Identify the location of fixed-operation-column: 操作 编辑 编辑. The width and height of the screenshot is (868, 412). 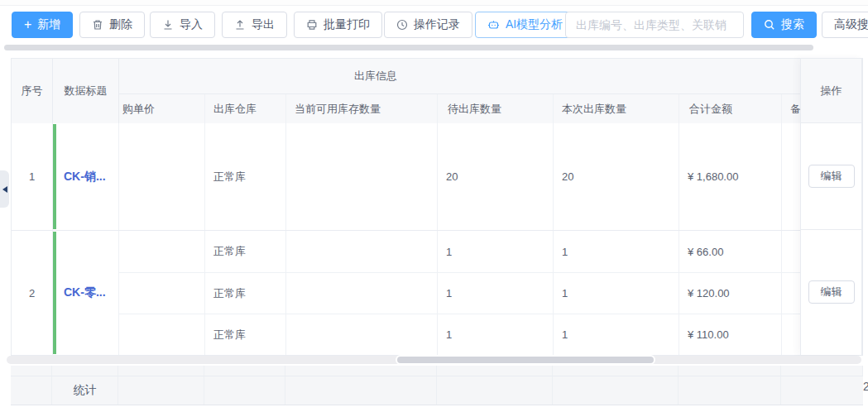
(831, 207).